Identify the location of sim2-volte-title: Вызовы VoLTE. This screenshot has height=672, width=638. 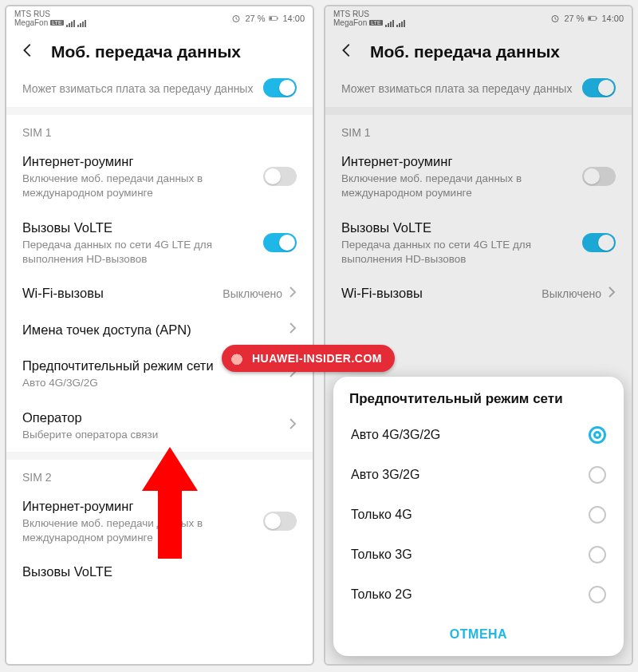
(160, 571).